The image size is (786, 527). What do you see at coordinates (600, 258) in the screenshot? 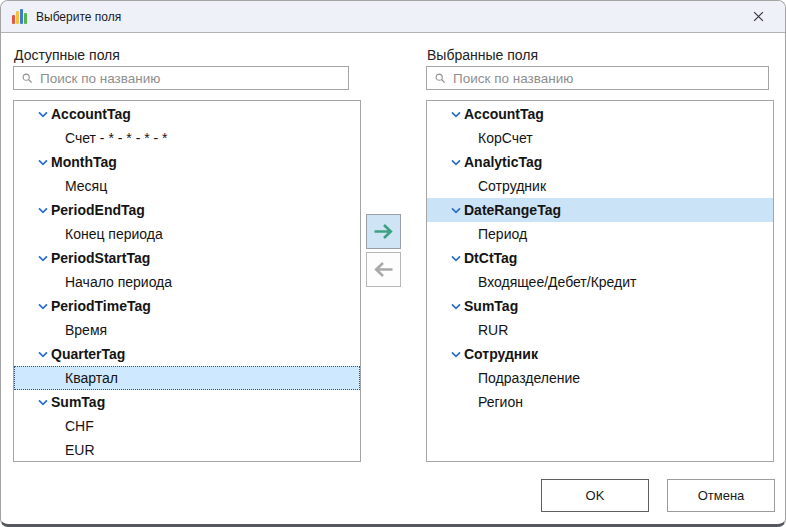
I see `tree-group-row: DtCtTag` at bounding box center [600, 258].